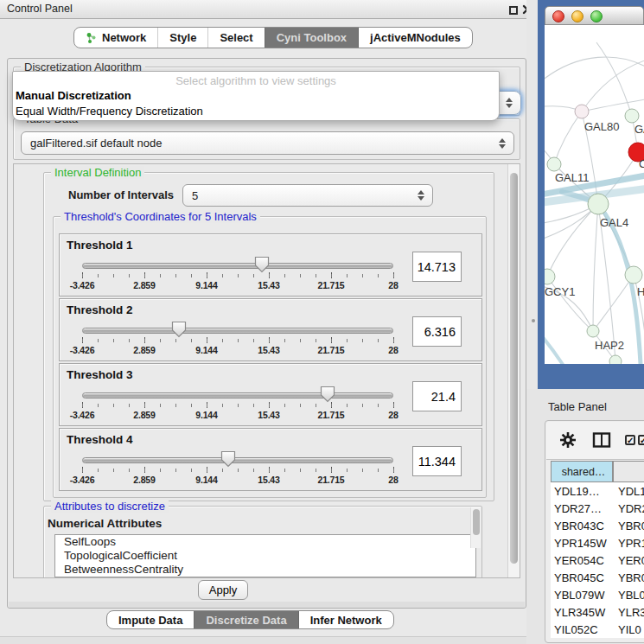 The height and width of the screenshot is (644, 644). Describe the element at coordinates (595, 234) in the screenshot. I see `network-nodes` at that location.